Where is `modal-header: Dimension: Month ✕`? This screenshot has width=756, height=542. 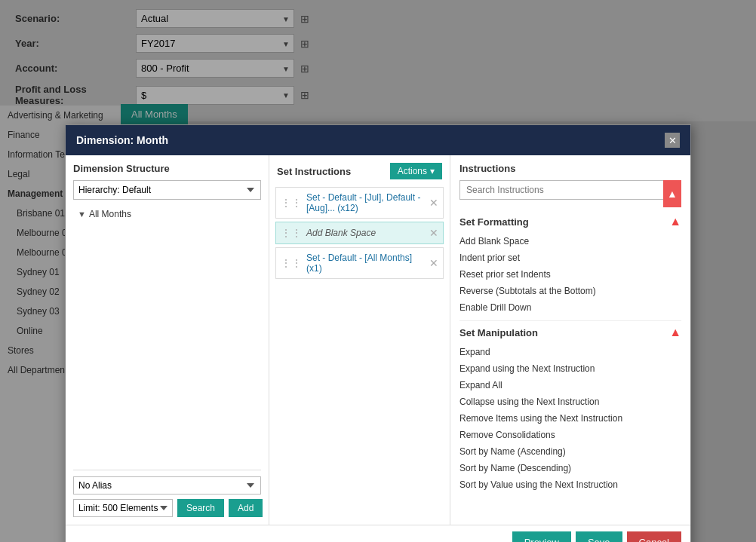
modal-header: Dimension: Month ✕ is located at coordinates (378, 140).